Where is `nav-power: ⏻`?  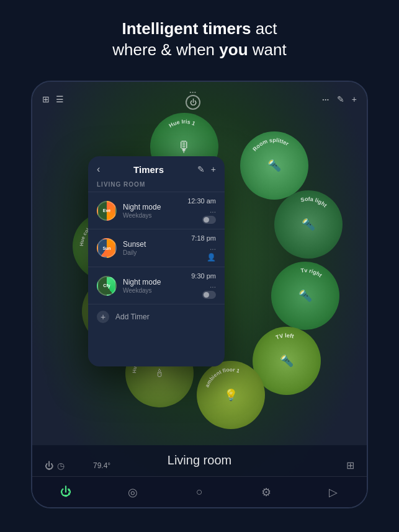 nav-power: ⏻ is located at coordinates (66, 492).